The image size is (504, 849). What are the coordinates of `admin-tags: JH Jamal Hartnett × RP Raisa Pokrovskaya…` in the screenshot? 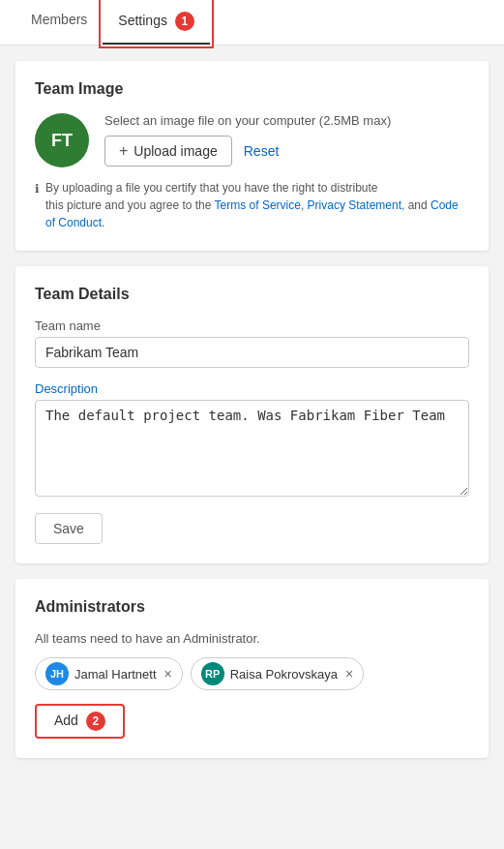 It's located at (252, 674).